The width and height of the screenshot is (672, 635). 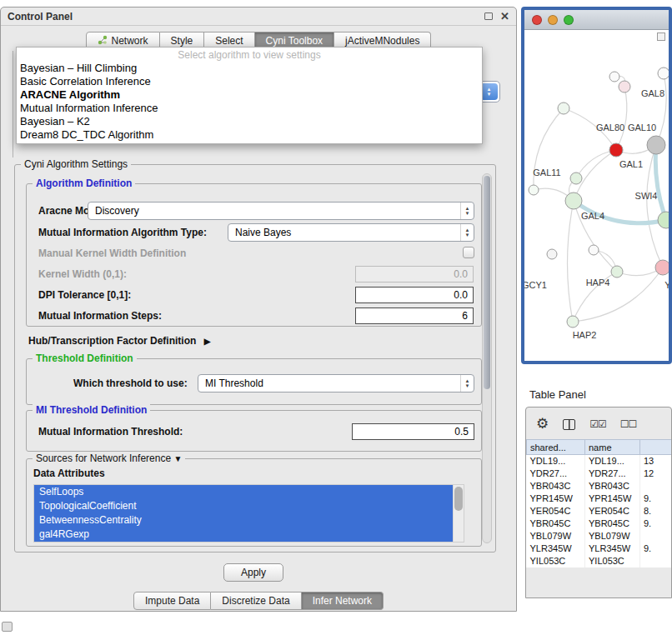 I want to click on collapse-down-icon: ▼, so click(x=178, y=458).